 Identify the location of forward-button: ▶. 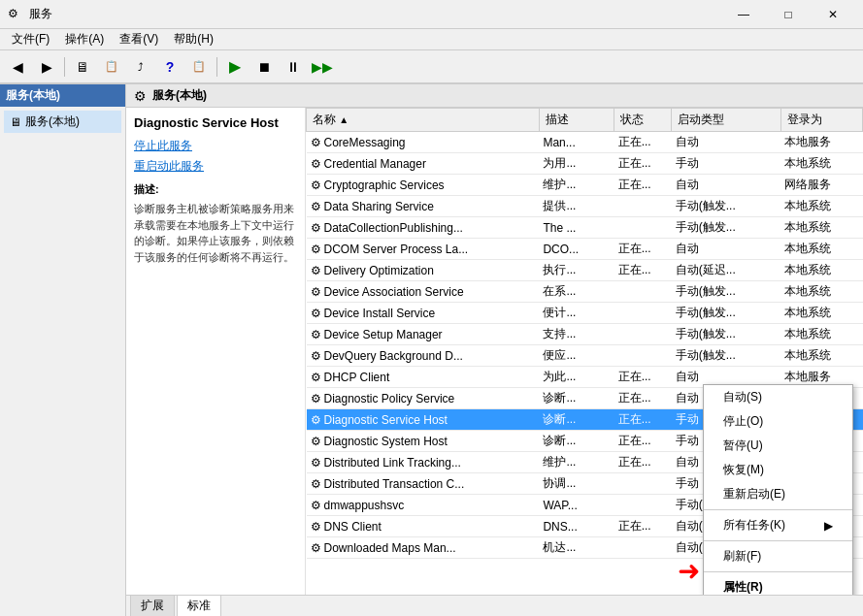
(47, 67).